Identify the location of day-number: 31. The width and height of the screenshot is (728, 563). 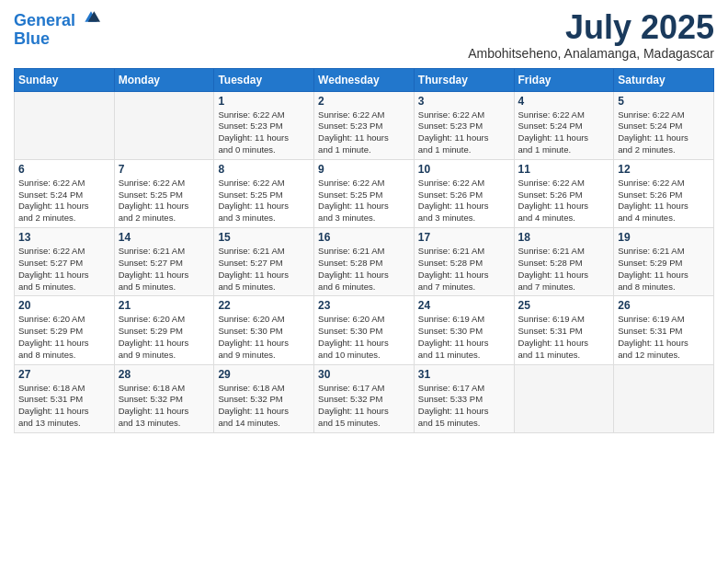
(464, 374).